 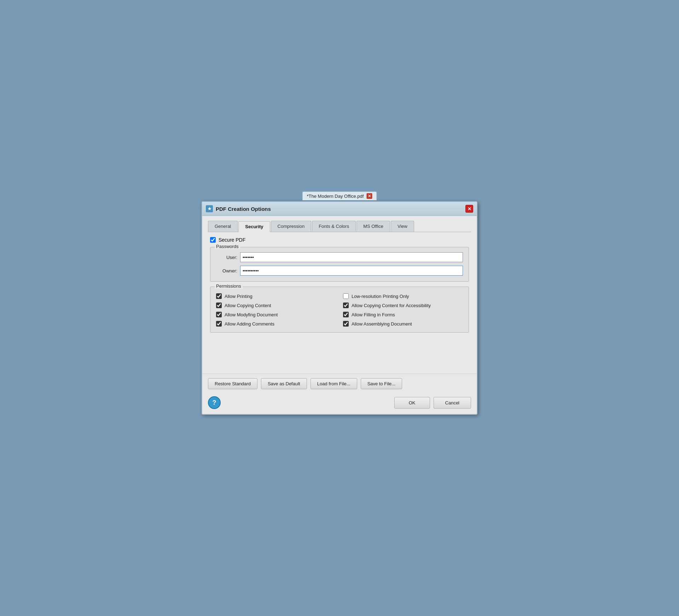 What do you see at coordinates (340, 352) in the screenshot?
I see `spacer` at bounding box center [340, 352].